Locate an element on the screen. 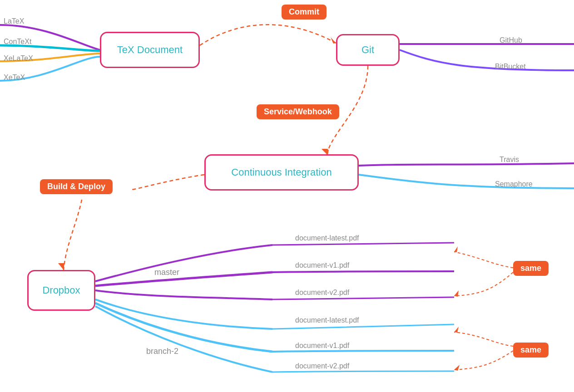  git-node: Git is located at coordinates (368, 50).